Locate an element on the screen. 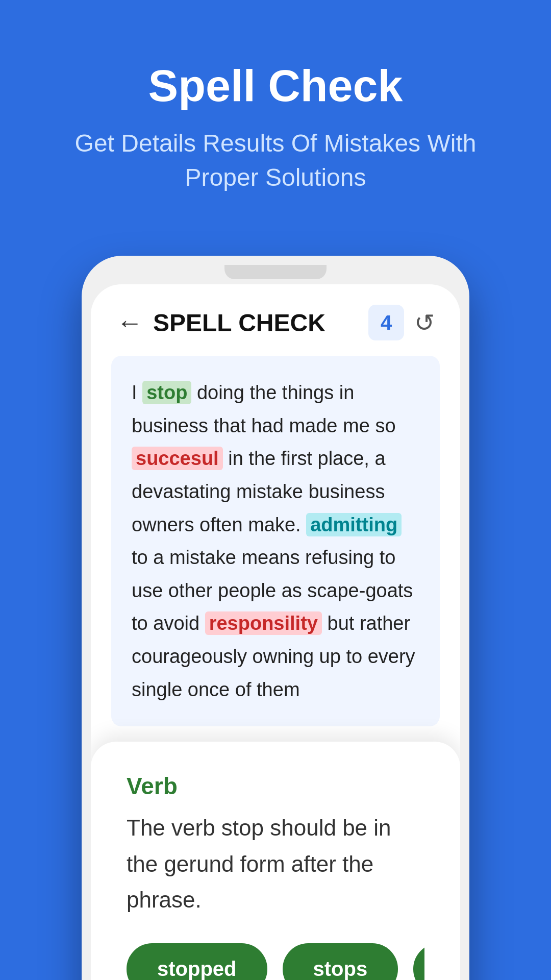 The width and height of the screenshot is (551, 980). refresh-icon: ↺ is located at coordinates (424, 323).